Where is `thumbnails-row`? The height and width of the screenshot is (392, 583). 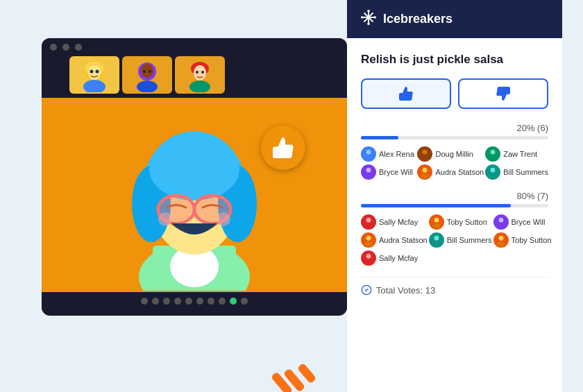
thumbnails-row is located at coordinates (194, 77).